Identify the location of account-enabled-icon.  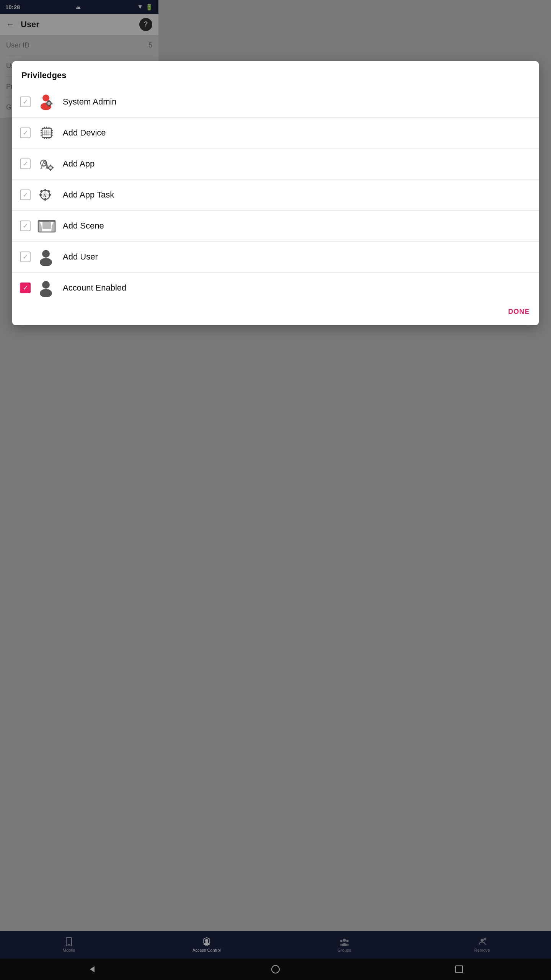
(47, 288).